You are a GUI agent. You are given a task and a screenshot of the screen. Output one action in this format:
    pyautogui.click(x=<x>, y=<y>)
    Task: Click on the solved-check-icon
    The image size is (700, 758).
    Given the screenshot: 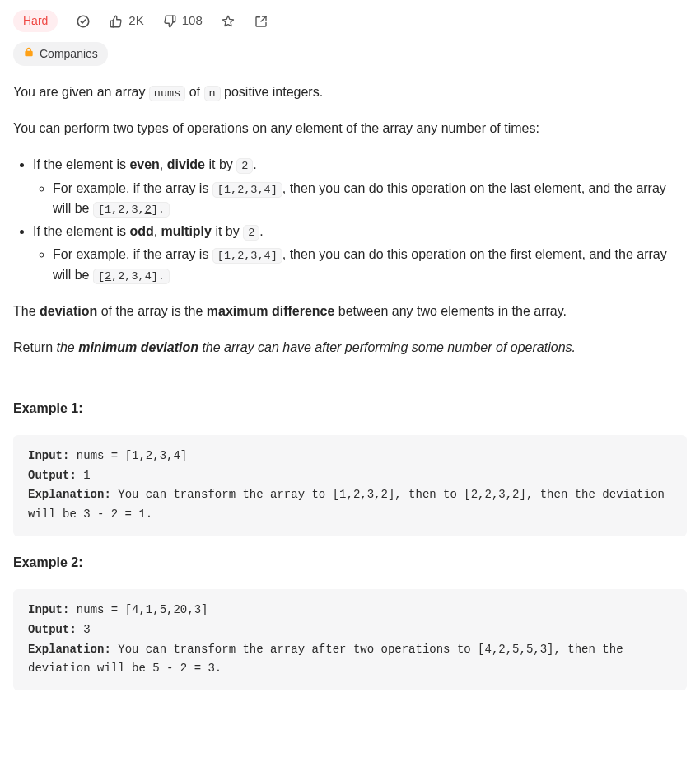 What is the action you would take?
    pyautogui.click(x=83, y=21)
    